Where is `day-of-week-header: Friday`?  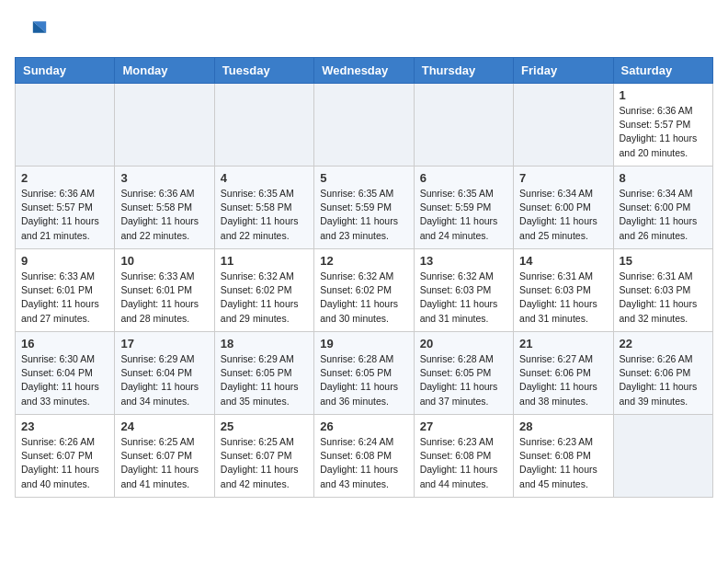
day-of-week-header: Friday is located at coordinates (563, 71).